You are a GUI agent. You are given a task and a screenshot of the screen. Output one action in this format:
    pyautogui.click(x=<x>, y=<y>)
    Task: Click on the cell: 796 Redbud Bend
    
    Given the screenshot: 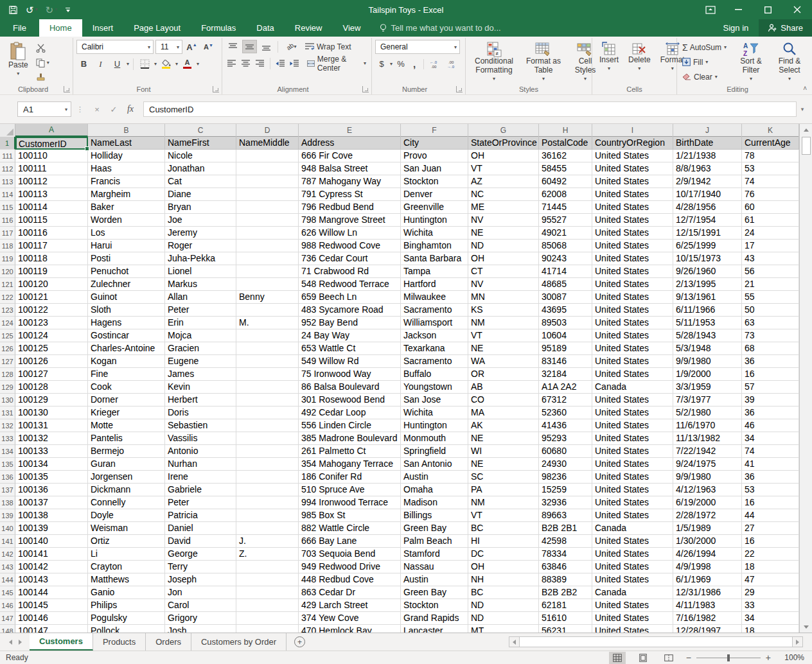 What is the action you would take?
    pyautogui.click(x=349, y=207)
    